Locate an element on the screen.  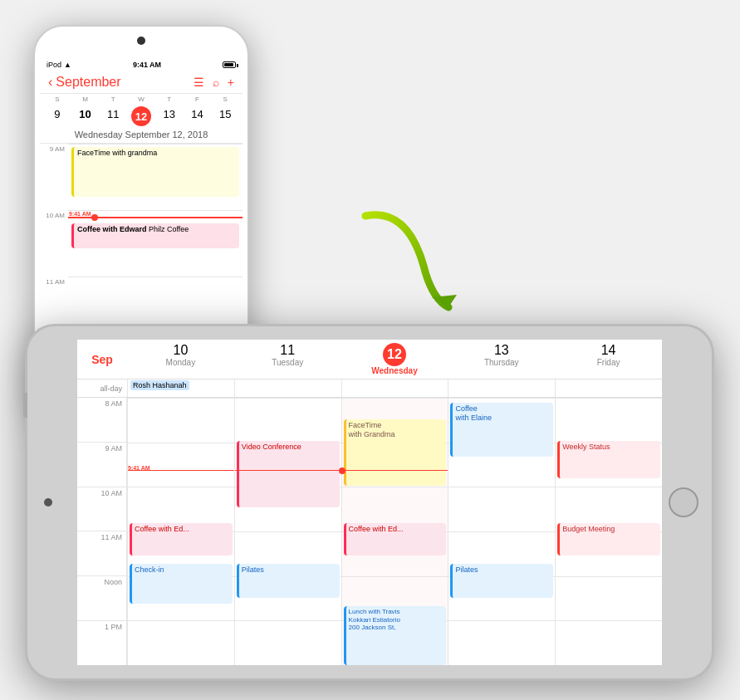
mon-name: Monday is located at coordinates (181, 362).